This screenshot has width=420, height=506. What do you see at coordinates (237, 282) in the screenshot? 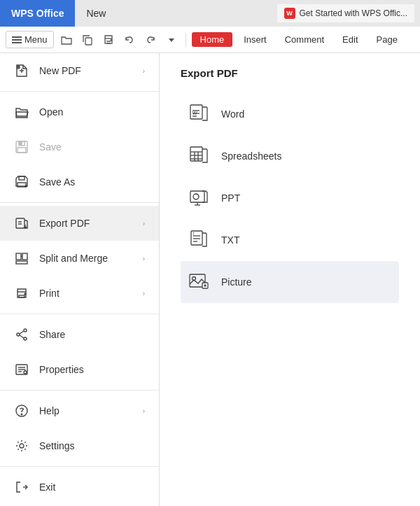
I see `picture-label: Picture` at bounding box center [237, 282].